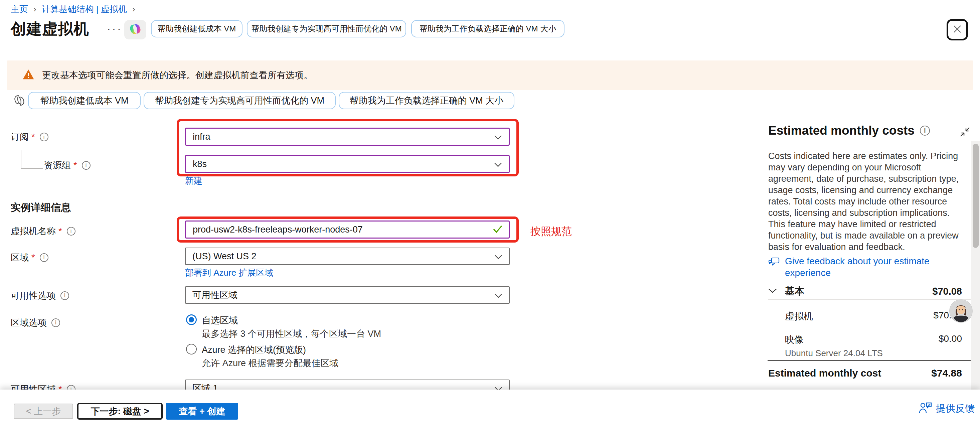 Image resolution: width=980 pixels, height=435 pixels. What do you see at coordinates (135, 30) in the screenshot?
I see `copilot-button` at bounding box center [135, 30].